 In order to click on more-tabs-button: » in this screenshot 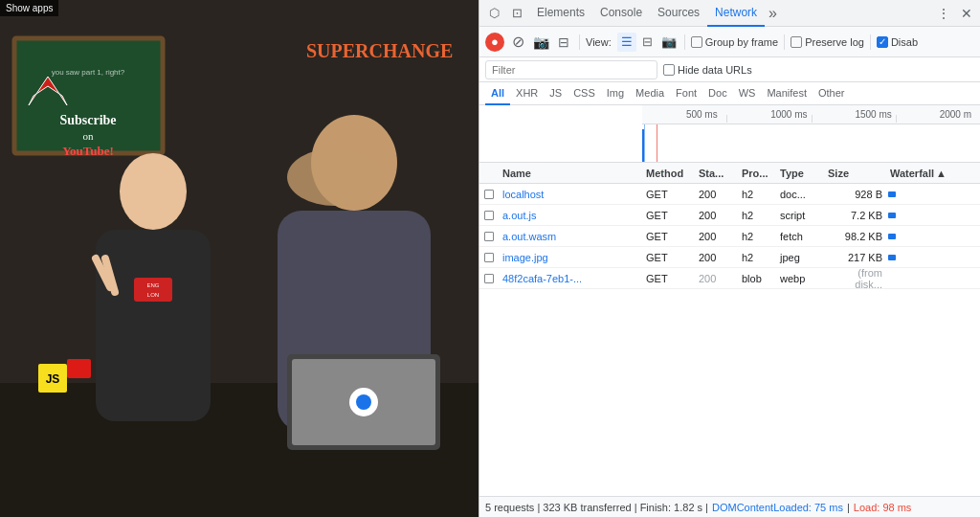, I will do `click(773, 13)`.